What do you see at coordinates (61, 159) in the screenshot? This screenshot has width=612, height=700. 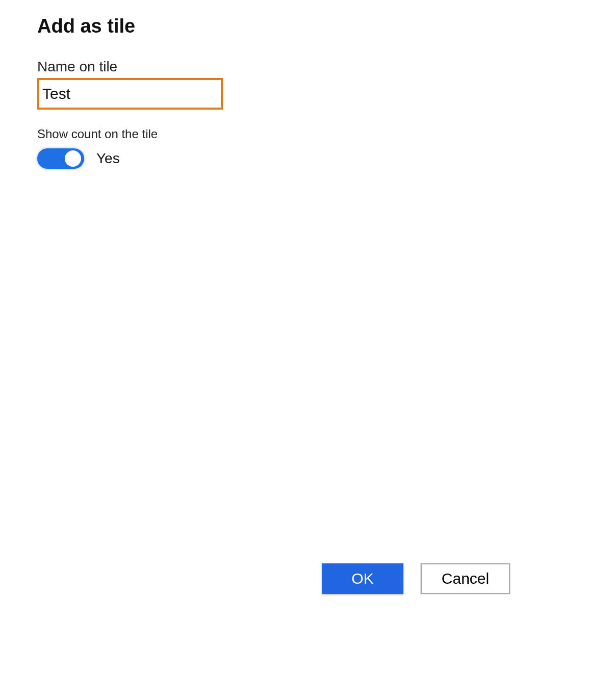 I see `show-count-toggle` at bounding box center [61, 159].